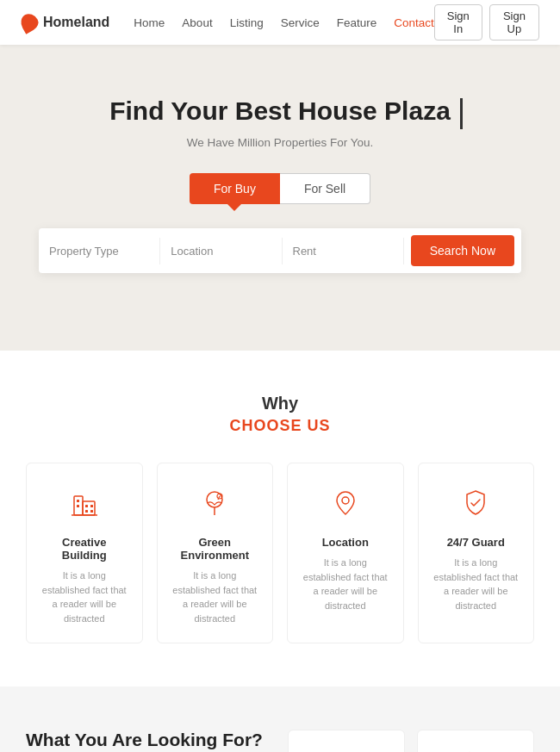 Image resolution: width=560 pixels, height=752 pixels. Describe the element at coordinates (463, 251) in the screenshot. I see `search-button: Search Now` at that location.